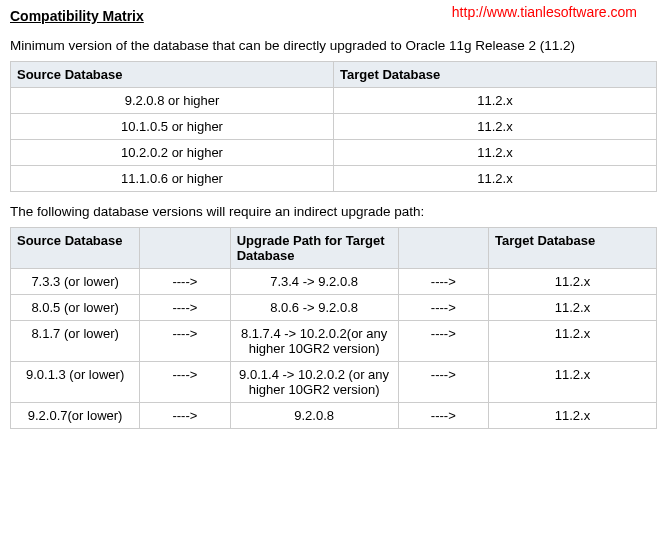  What do you see at coordinates (172, 153) in the screenshot?
I see `cell-source: 10.2.0.2 or higher` at bounding box center [172, 153].